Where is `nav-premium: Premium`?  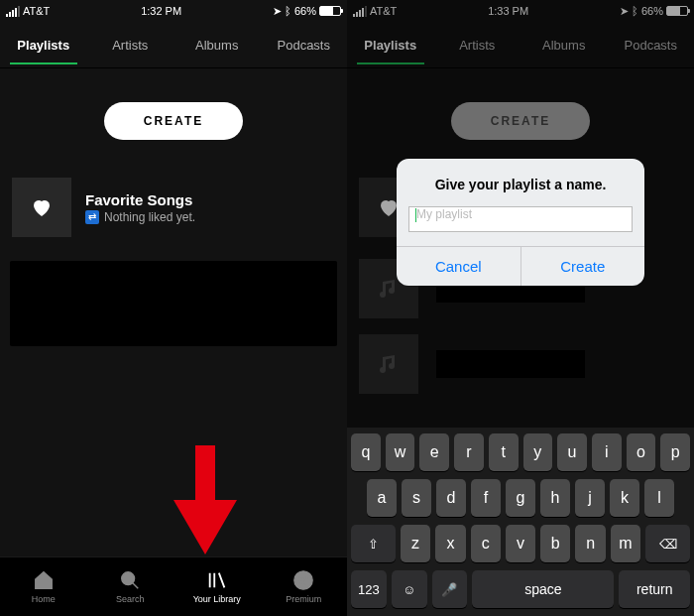
nav-premium: Premium is located at coordinates (304, 587).